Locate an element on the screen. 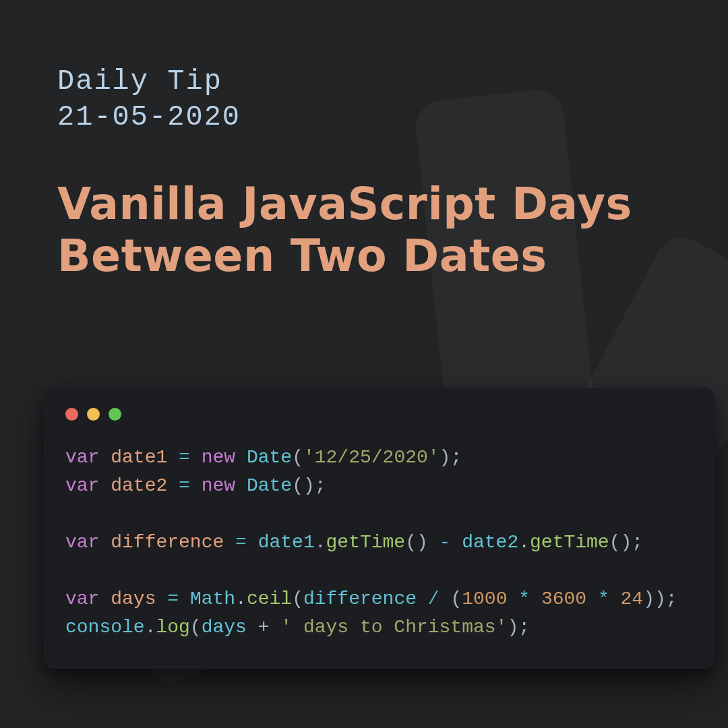 The width and height of the screenshot is (728, 728). eyebrow-line-2: 21-05-2020 is located at coordinates (364, 117).